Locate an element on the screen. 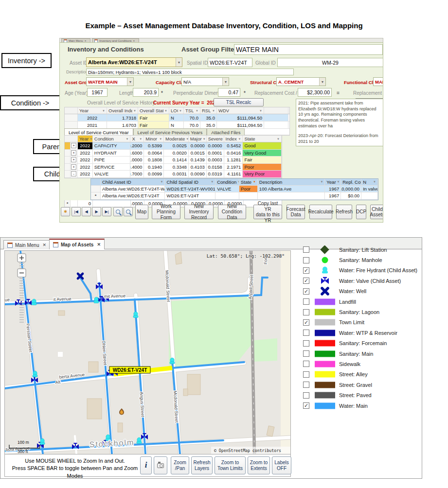 Image resolution: width=448 pixels, height=488 pixels. form-button-child: Child Assets is located at coordinates (376, 212).